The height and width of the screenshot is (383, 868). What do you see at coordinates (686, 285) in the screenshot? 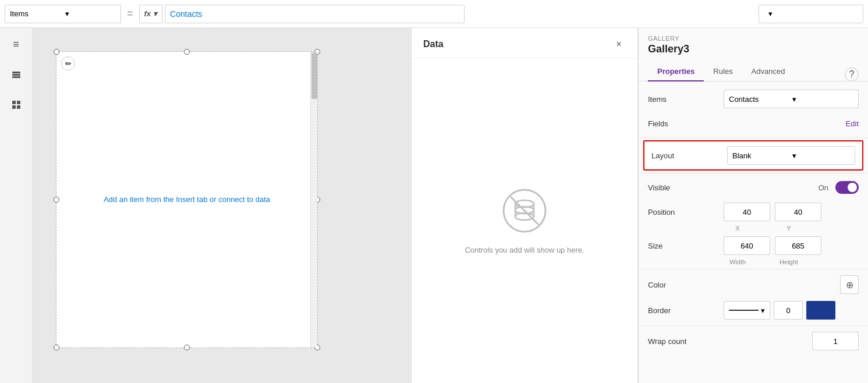
I see `color-prop-label: Color` at bounding box center [686, 285].